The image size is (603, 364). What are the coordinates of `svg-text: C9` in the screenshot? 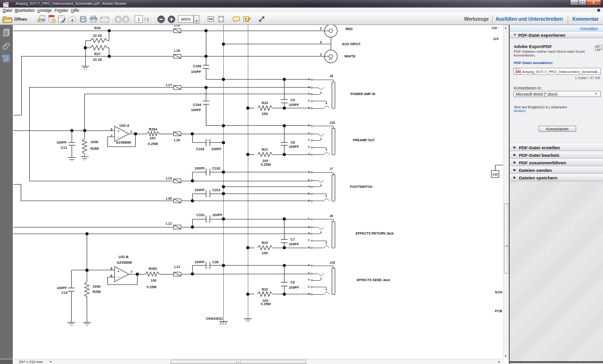 It's located at (293, 100).